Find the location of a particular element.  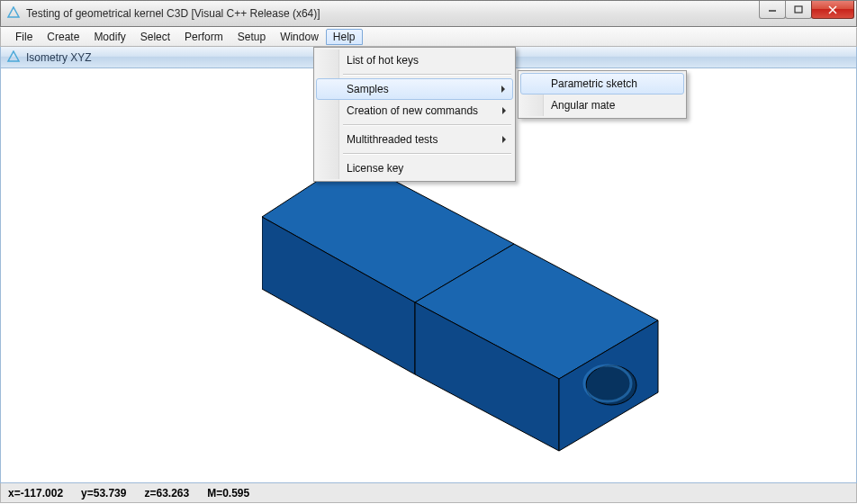

menu-item-label: List of hot keys is located at coordinates (383, 60).